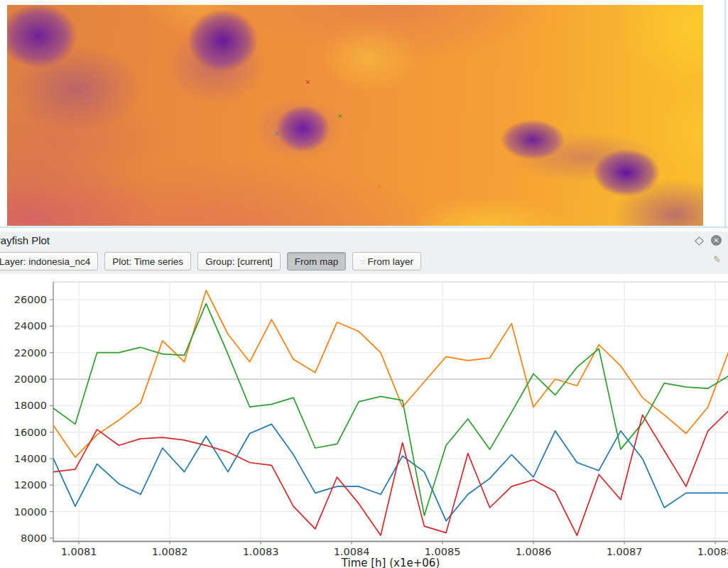 The width and height of the screenshot is (728, 568). Describe the element at coordinates (261, 552) in the screenshot. I see `x-tick-label: 1.0083` at that location.